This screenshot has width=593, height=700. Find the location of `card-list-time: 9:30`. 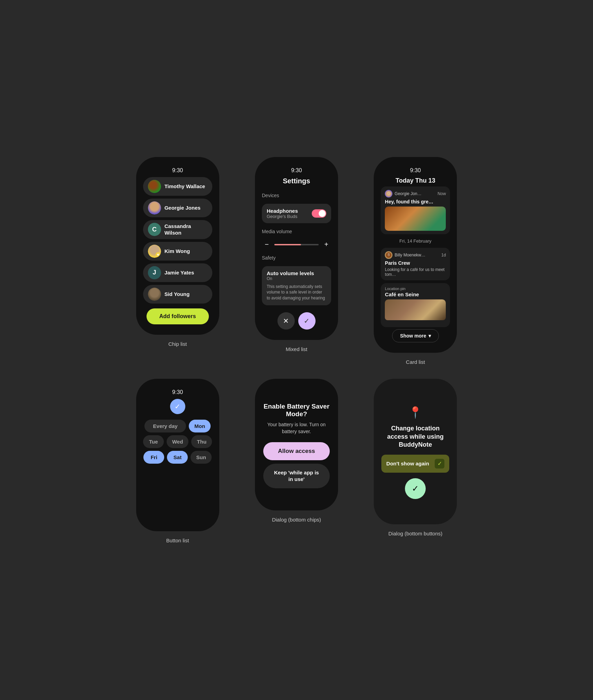

card-list-time: 9:30 is located at coordinates (416, 170).